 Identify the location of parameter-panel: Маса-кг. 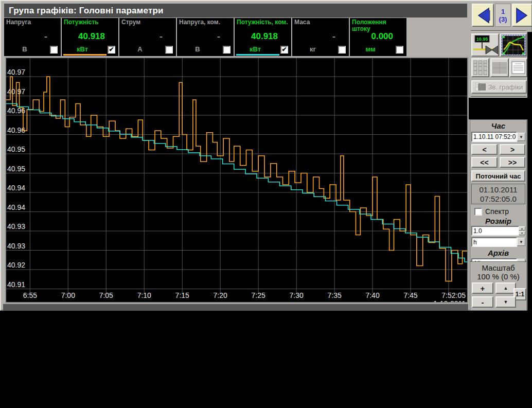
(321, 37).